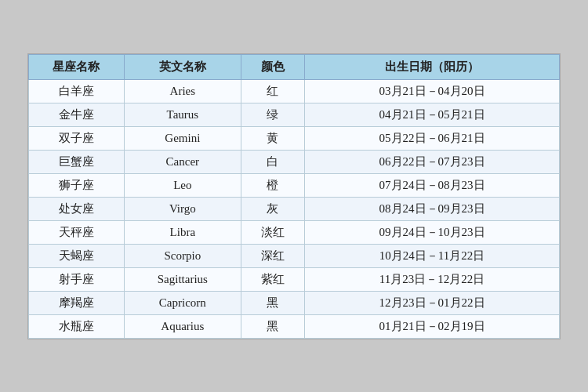 The image size is (588, 392). What do you see at coordinates (295, 91) in the screenshot?
I see `table-row: 白羊座Aries红03月21日－04月20日` at bounding box center [295, 91].